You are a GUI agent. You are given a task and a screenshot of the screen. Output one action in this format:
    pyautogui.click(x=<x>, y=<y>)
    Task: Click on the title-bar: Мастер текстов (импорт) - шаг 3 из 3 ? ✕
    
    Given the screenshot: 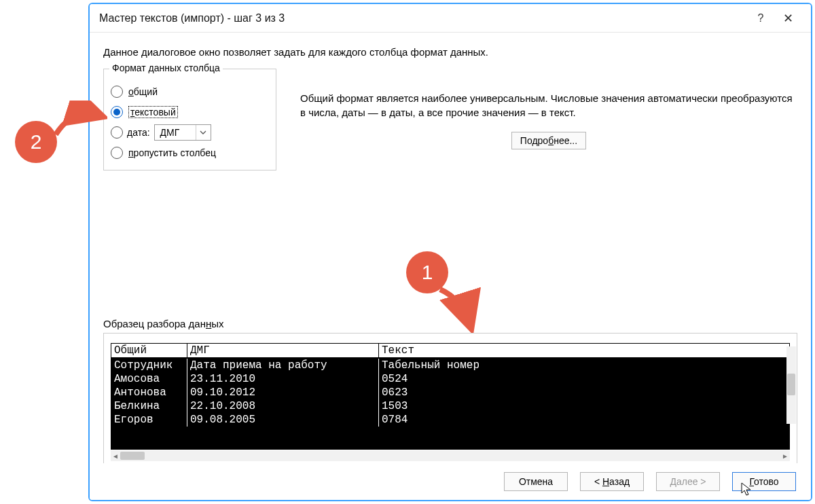 What is the action you would take?
    pyautogui.click(x=450, y=18)
    